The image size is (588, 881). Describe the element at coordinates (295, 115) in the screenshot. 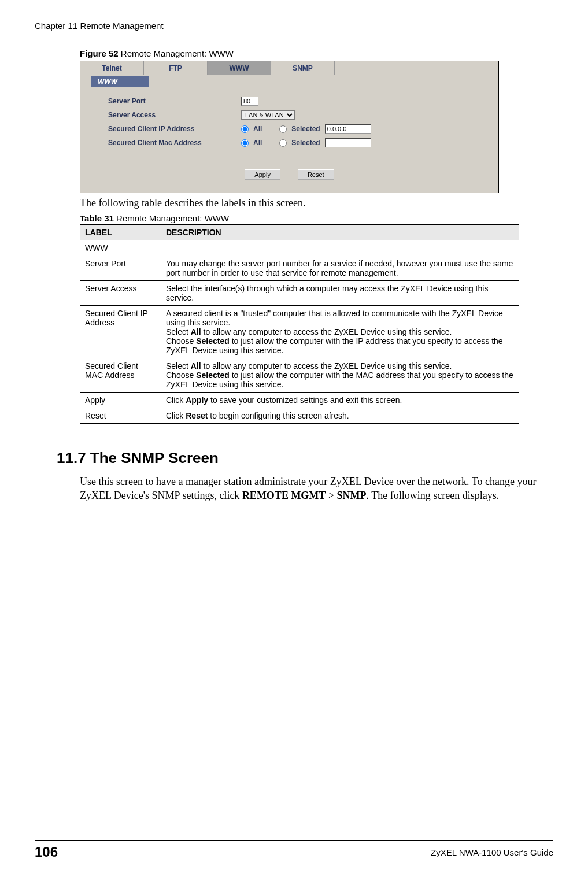

I see `row-server-access: Server Access LAN & WLAN` at that location.